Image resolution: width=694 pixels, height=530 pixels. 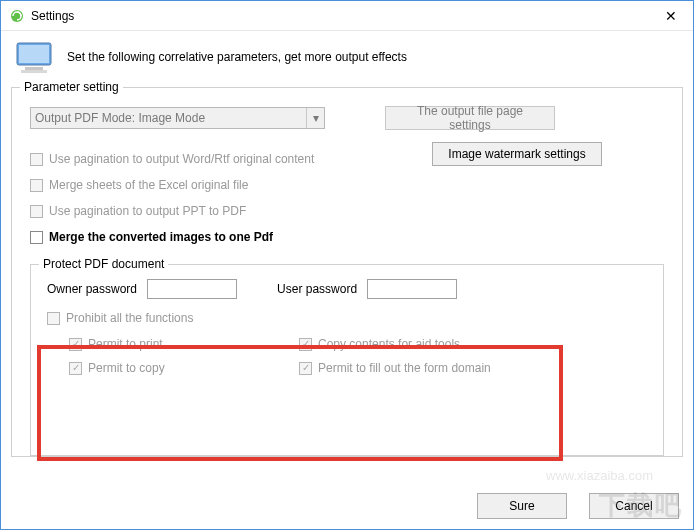 What do you see at coordinates (17, 16) in the screenshot?
I see `app-icon` at bounding box center [17, 16].